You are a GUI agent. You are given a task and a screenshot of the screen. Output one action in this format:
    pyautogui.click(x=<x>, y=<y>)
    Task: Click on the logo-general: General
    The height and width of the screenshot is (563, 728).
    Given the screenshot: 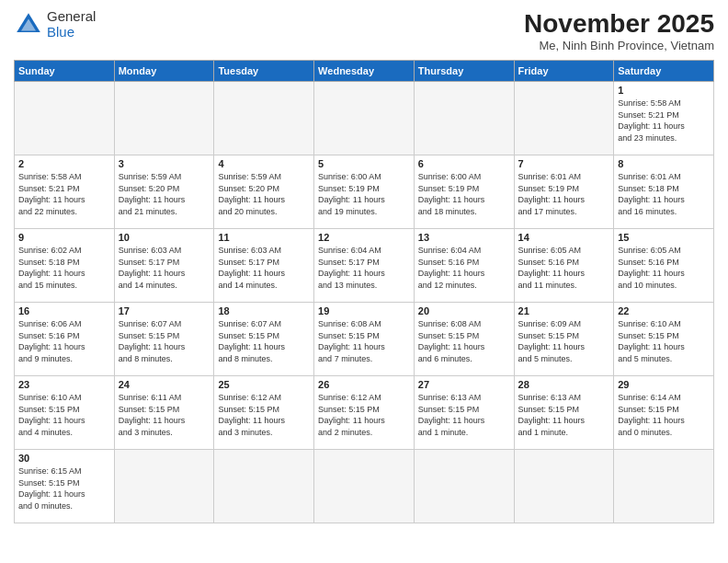 What is the action you would take?
    pyautogui.click(x=72, y=17)
    